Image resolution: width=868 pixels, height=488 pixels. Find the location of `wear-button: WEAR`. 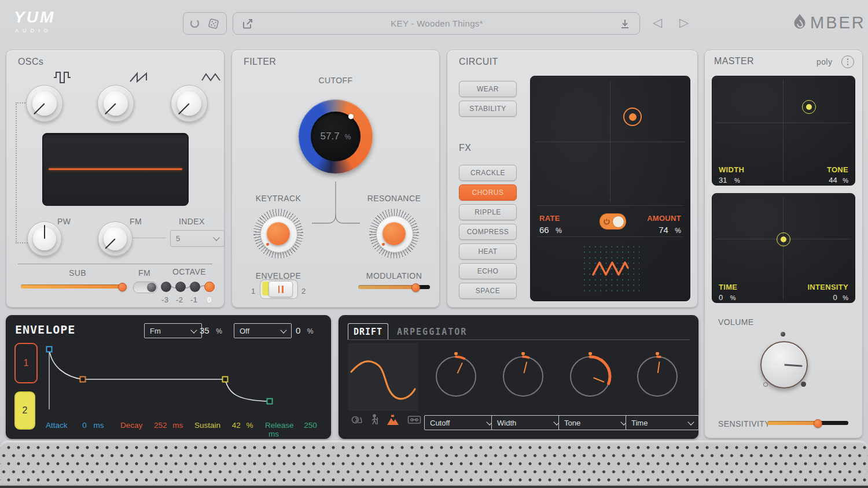

wear-button: WEAR is located at coordinates (488, 89).